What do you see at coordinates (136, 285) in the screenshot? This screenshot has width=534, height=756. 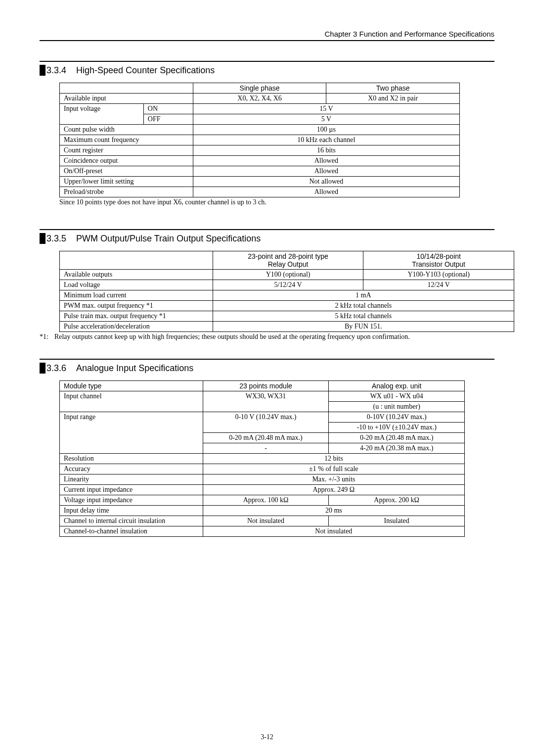 I see `row-label: Load voltage` at bounding box center [136, 285].